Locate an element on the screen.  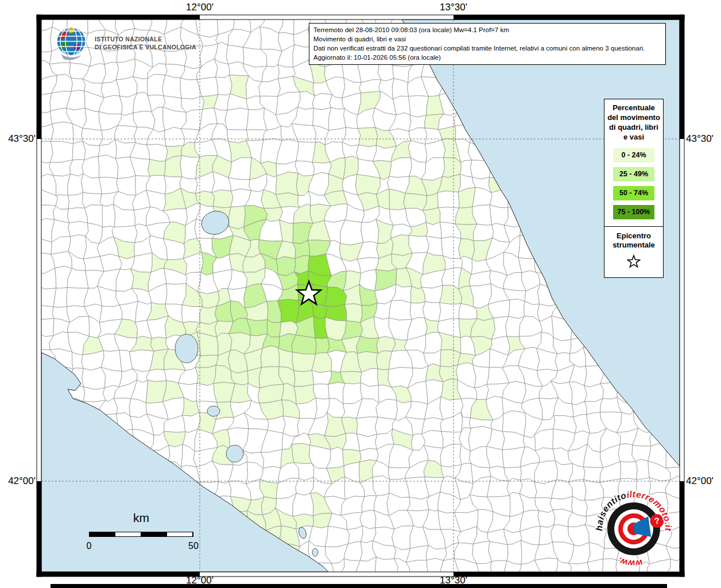
axis-right-top: 43°30' is located at coordinates (703, 139).